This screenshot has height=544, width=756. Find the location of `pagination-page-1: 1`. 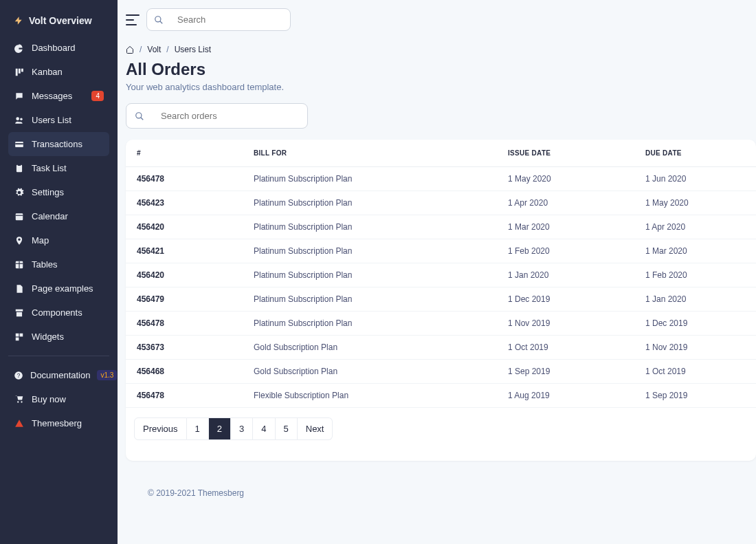

pagination-page-1: 1 is located at coordinates (198, 429).